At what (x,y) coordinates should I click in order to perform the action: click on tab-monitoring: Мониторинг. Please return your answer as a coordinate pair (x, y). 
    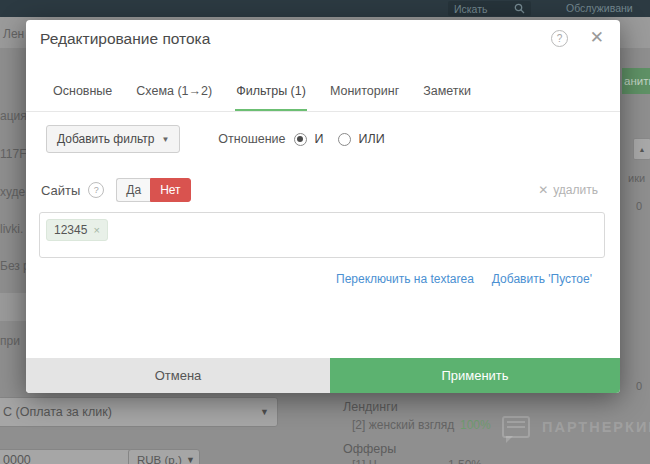
    Looking at the image, I should click on (364, 94).